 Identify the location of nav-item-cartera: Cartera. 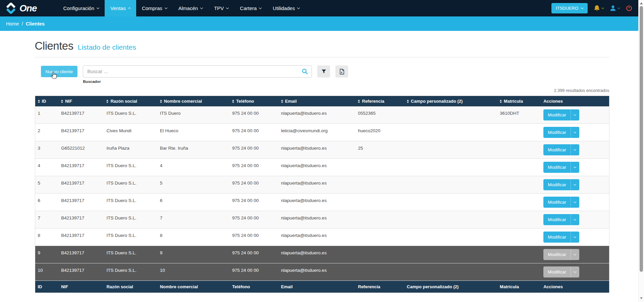
(251, 8).